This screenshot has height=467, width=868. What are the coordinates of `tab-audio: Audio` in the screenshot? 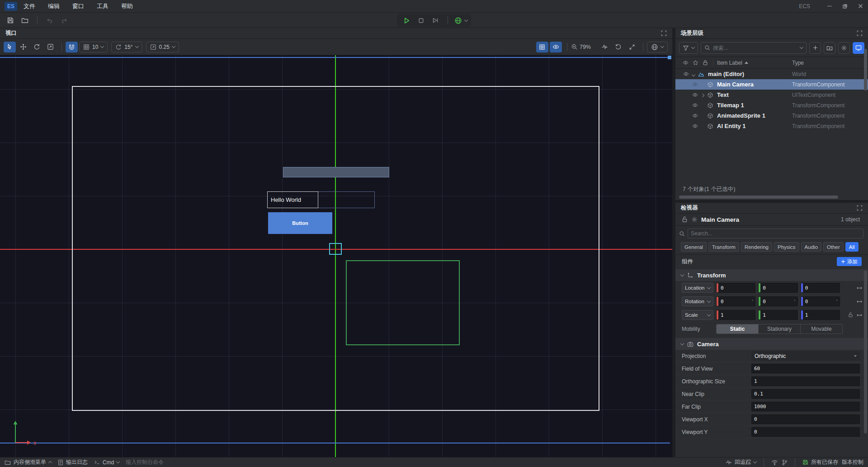 It's located at (811, 247).